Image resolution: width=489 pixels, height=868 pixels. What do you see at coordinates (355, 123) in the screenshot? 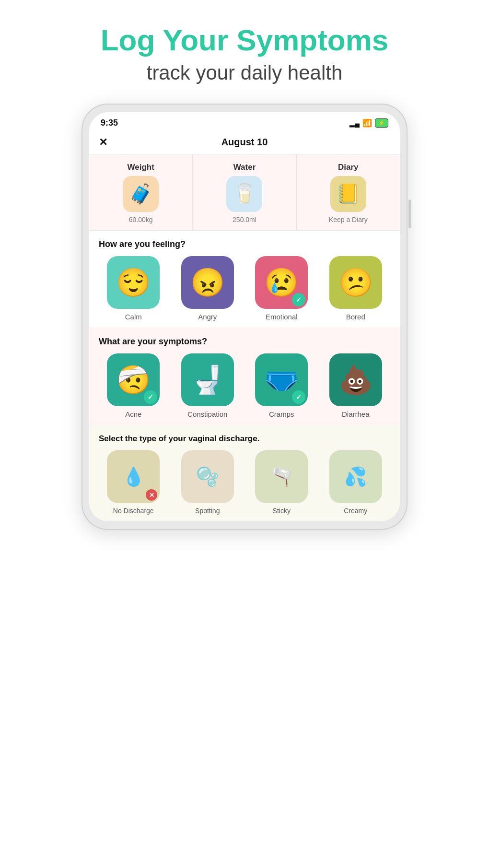
I see `signal-icon: ▂▄` at bounding box center [355, 123].